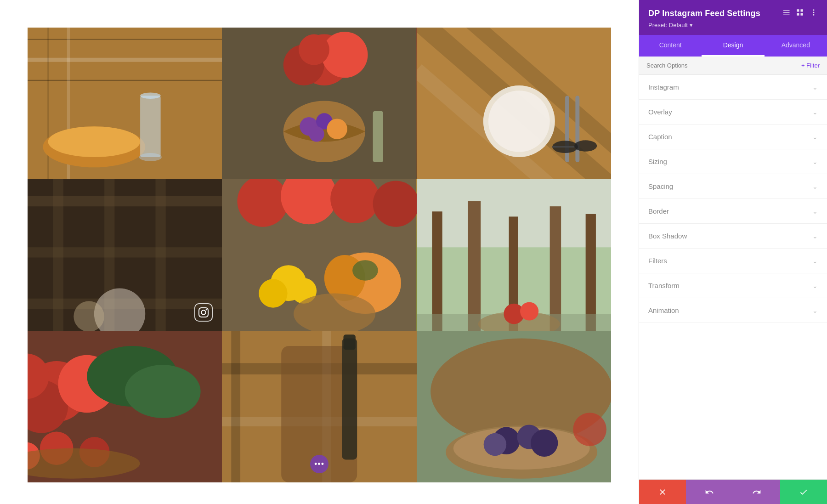 The image size is (827, 504). Describe the element at coordinates (733, 236) in the screenshot. I see `option-box-shadow: Box Shadow ⌄` at that location.